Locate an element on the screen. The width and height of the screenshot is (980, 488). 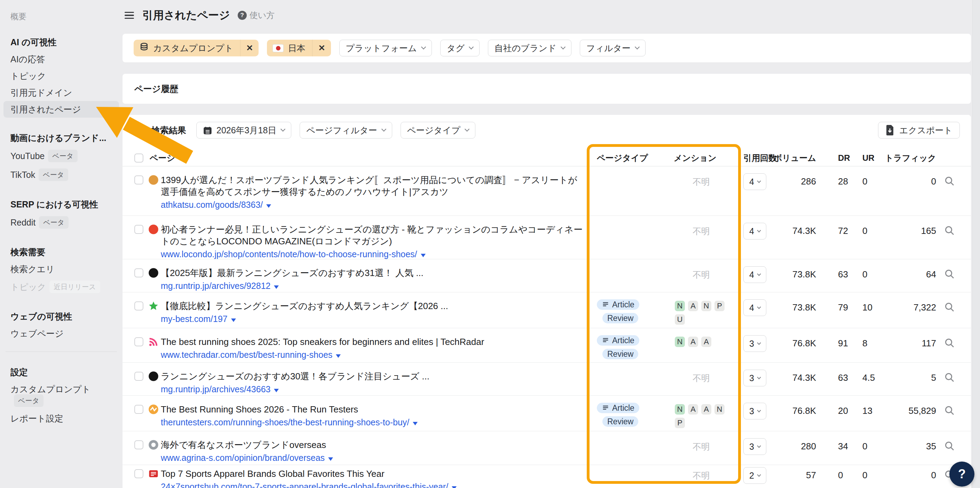
sidebar-item: トピック近日リリース is located at coordinates (61, 287).